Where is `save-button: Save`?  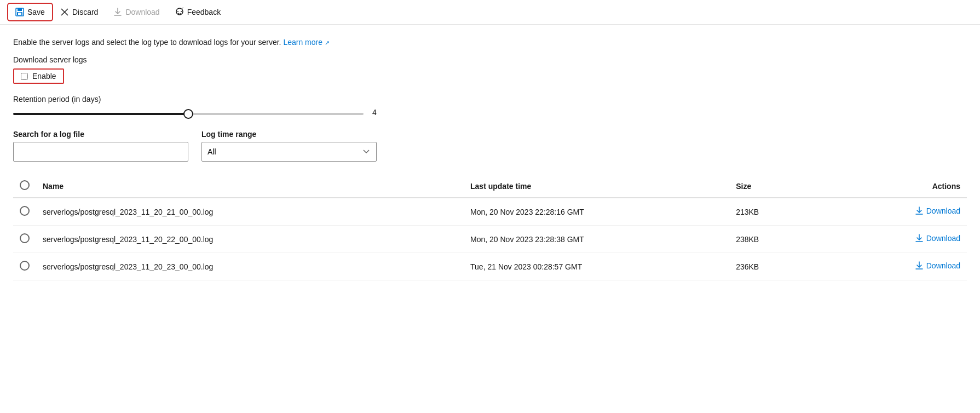 save-button: Save is located at coordinates (30, 12).